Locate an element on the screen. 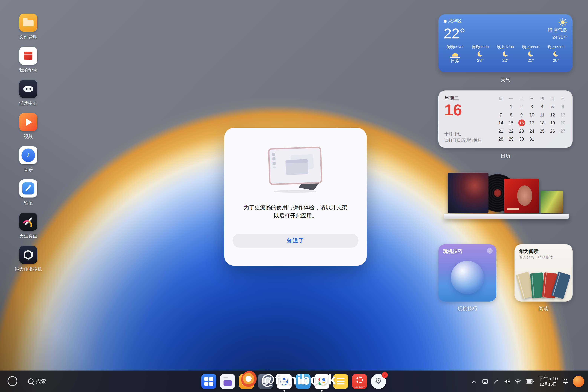  current-temp: 22° is located at coordinates (454, 34).